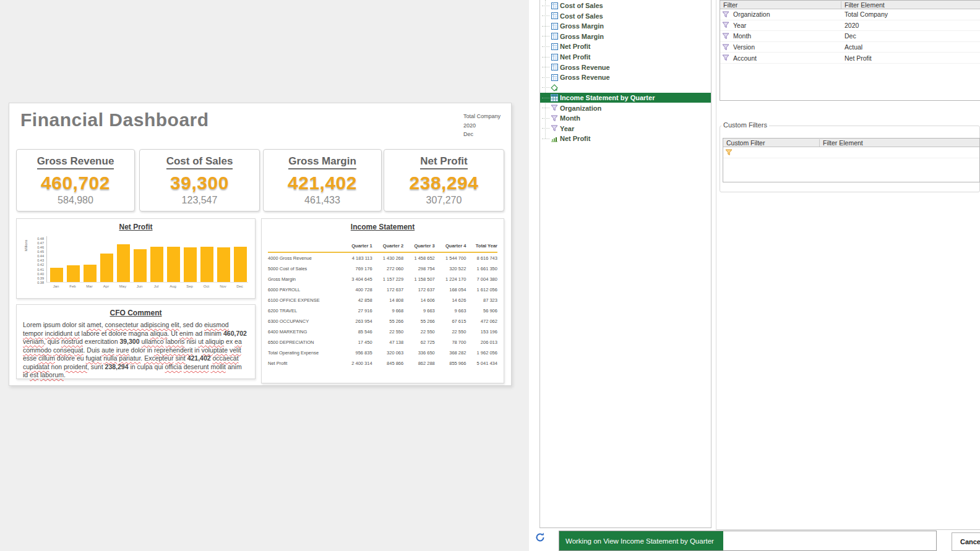 The image size is (980, 551). Describe the element at coordinates (140, 286) in the screenshot. I see `x-tick-label: Jun` at that location.